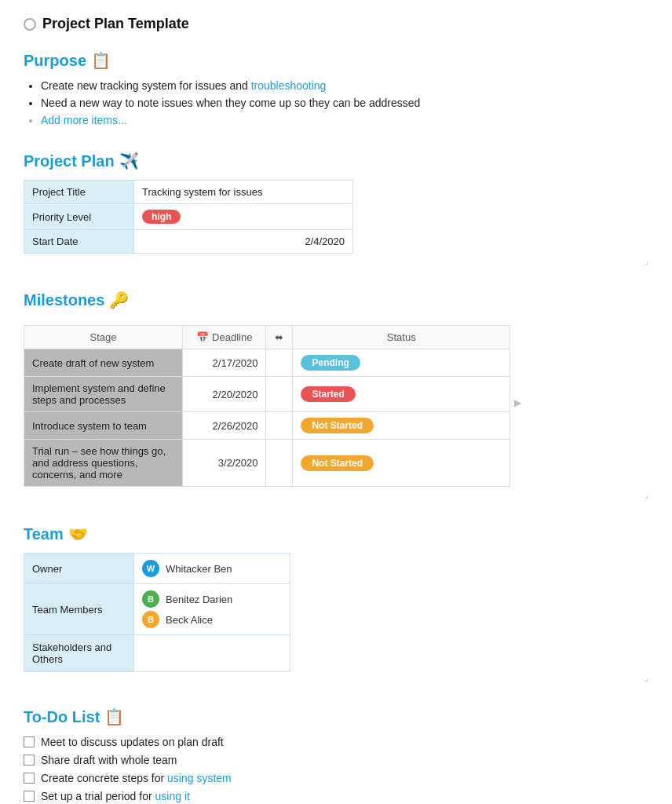  What do you see at coordinates (157, 609) in the screenshot?
I see `team-row-members: Team Members B Benitez Darien B Beck Ali…` at bounding box center [157, 609].